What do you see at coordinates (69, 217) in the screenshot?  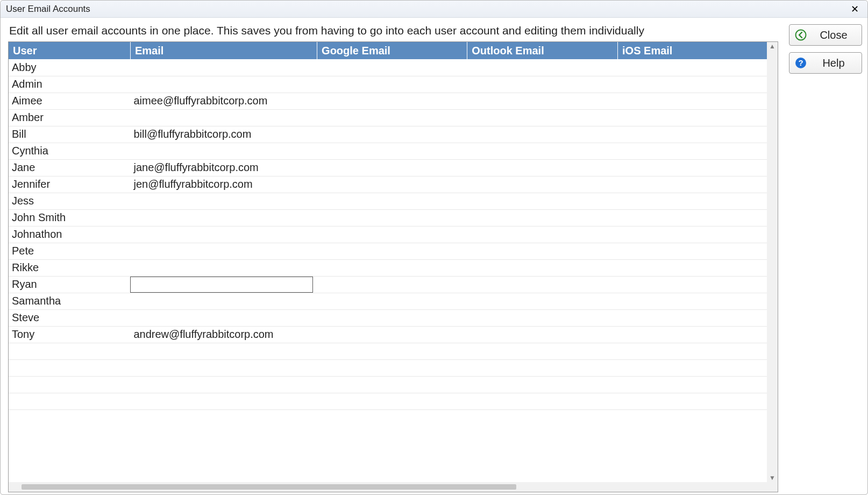 I see `cell-user: John Smith` at bounding box center [69, 217].